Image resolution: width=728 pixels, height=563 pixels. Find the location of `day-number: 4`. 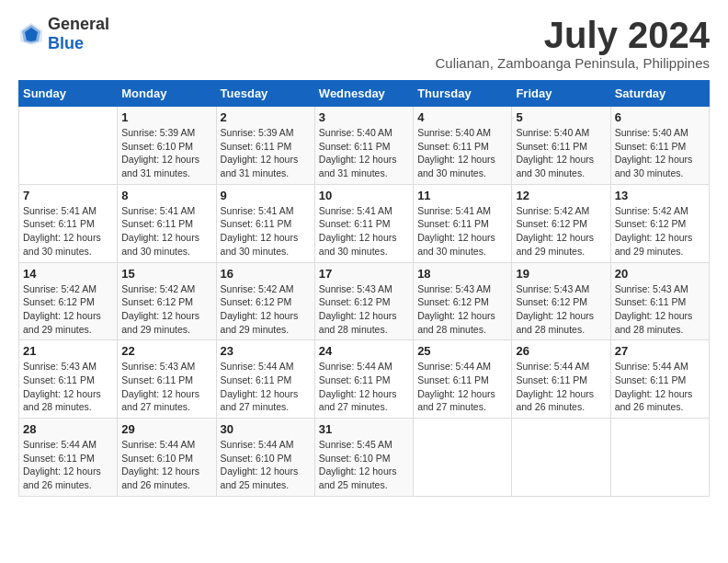

day-number: 4 is located at coordinates (462, 118).